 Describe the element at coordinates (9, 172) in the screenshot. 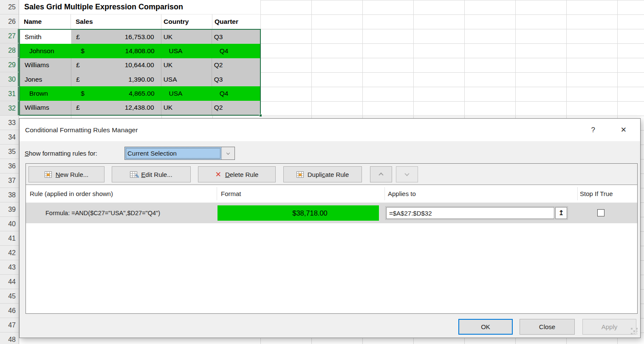

I see `row-header-column: 2526272829303132333435363738394041424344…` at that location.